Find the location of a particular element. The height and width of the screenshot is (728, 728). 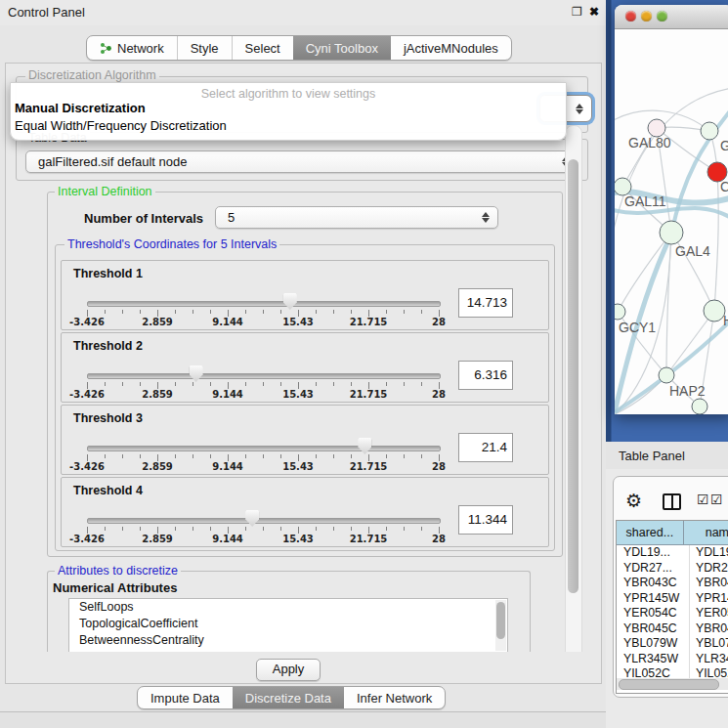

table-row: YER054CYER054C is located at coordinates (672, 614).